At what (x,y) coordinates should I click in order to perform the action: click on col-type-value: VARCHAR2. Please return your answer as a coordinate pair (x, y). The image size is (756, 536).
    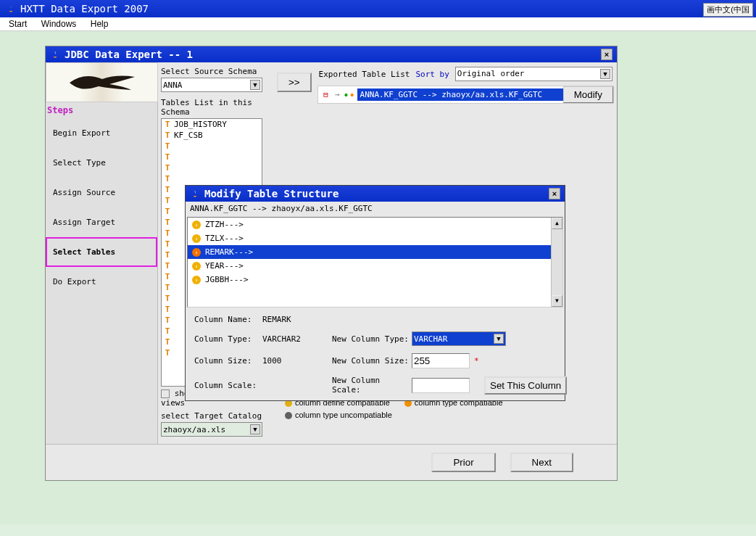
    Looking at the image, I should click on (296, 339).